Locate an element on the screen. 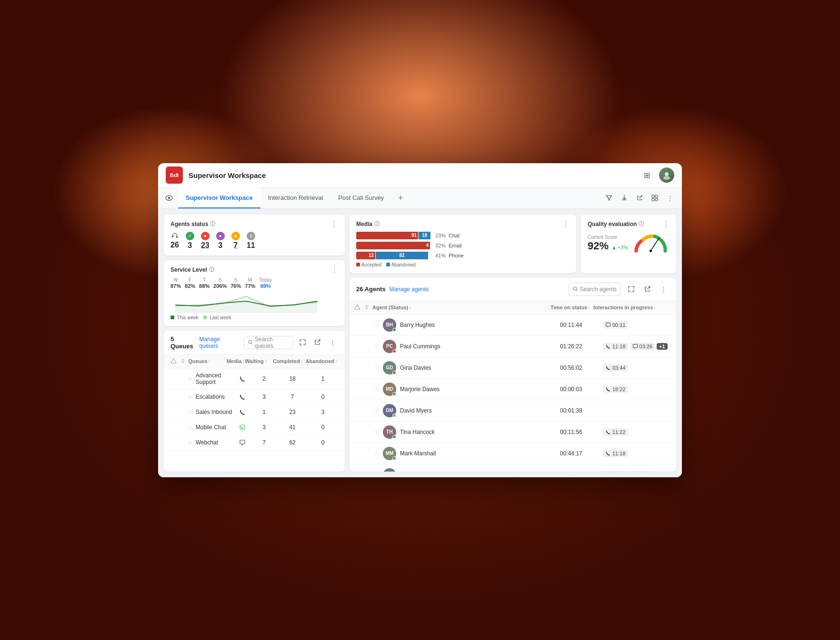 The height and width of the screenshot is (640, 840). agents-more: ⋮ is located at coordinates (663, 289).